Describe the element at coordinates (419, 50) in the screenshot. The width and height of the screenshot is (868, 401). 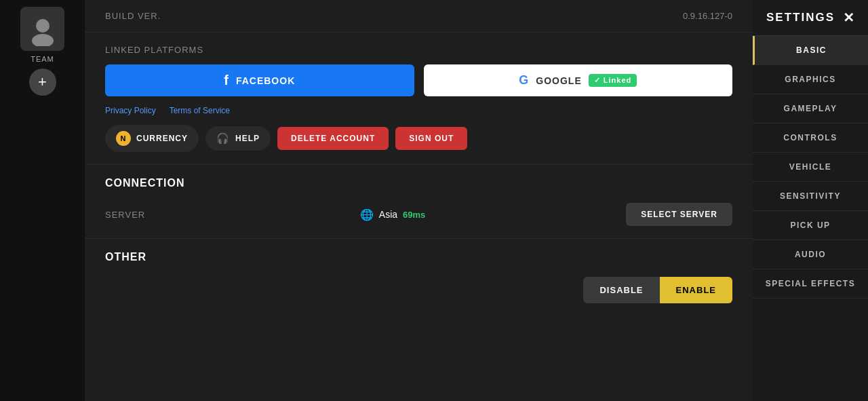
I see `linked-platforms-label: LINKED PLATFORMS` at that location.